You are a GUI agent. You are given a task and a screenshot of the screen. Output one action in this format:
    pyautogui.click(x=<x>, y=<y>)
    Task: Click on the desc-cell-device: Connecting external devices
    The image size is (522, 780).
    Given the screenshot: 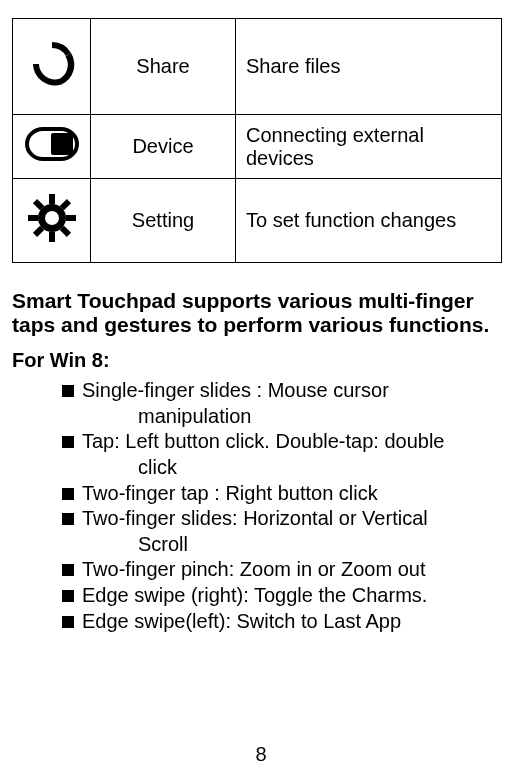 What is the action you would take?
    pyautogui.click(x=369, y=147)
    